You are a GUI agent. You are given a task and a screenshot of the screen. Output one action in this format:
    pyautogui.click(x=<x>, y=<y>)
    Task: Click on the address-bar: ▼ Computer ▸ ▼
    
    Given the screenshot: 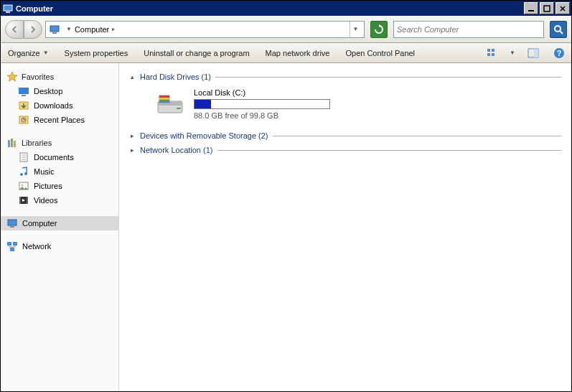 What is the action you would take?
    pyautogui.click(x=205, y=29)
    